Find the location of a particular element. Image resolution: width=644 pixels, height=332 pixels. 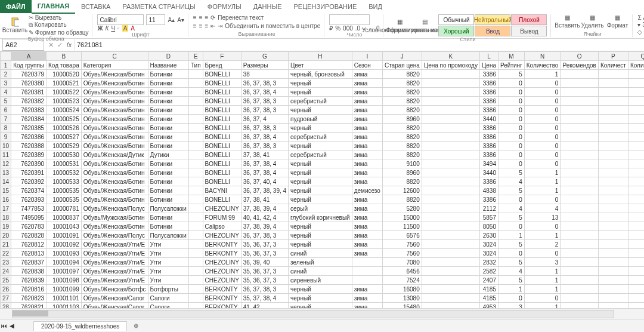

cell: 12600 is located at coordinates (402, 191).